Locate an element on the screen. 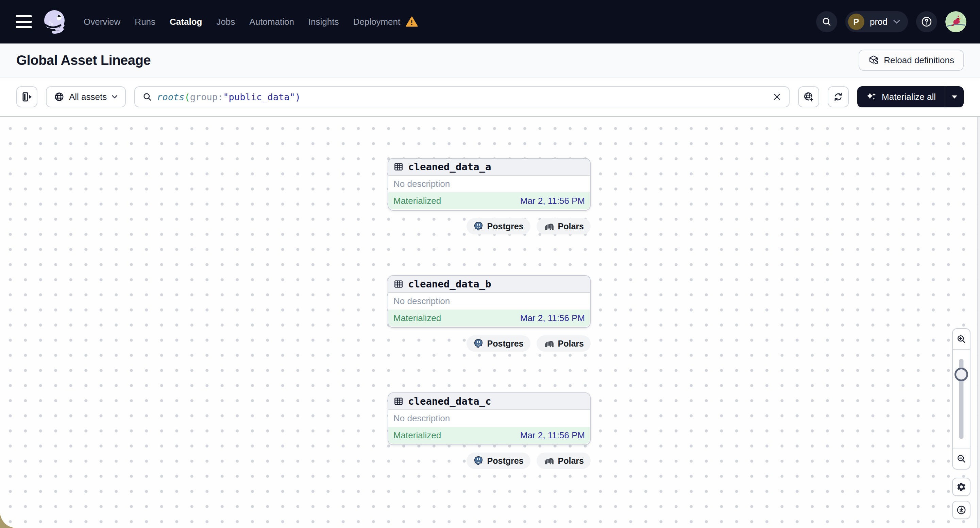  zoom-in-icon is located at coordinates (961, 339).